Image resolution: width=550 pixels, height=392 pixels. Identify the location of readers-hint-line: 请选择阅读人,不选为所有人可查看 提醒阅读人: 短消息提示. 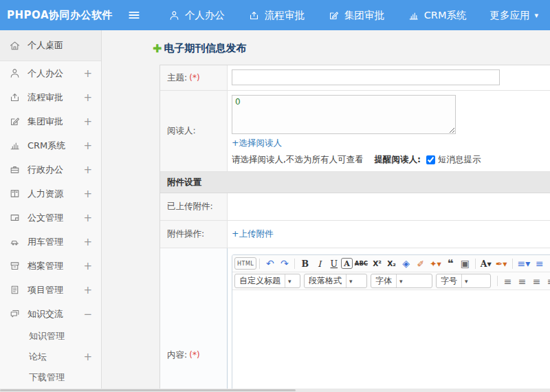
(390, 160).